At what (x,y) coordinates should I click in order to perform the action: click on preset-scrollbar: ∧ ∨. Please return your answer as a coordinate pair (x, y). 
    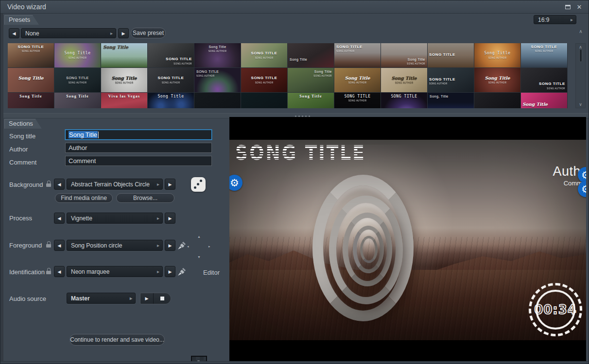
    Looking at the image, I should click on (580, 76).